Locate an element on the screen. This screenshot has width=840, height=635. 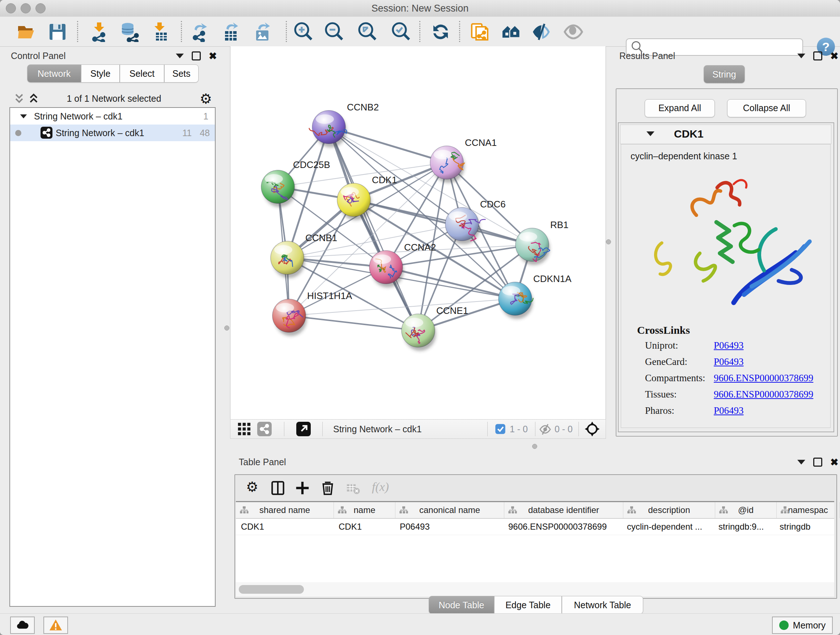
horizontal-scrollbar is located at coordinates (535, 589).